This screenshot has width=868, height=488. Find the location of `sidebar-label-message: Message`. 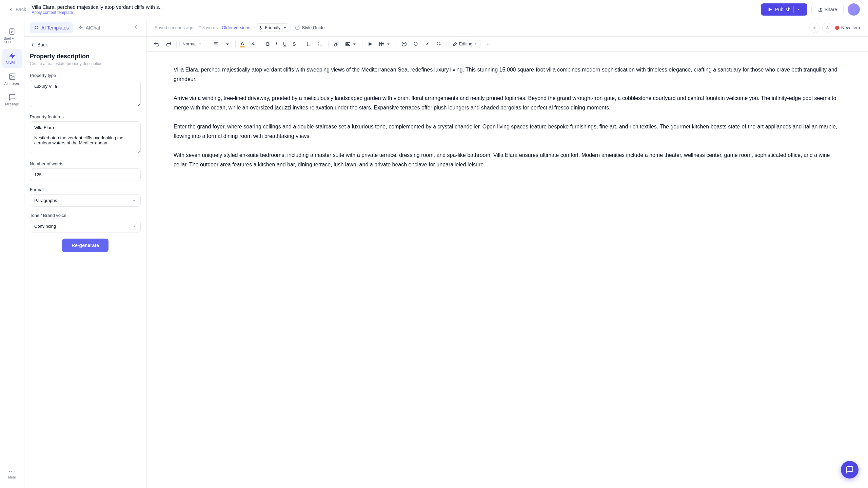

sidebar-label-message: Message is located at coordinates (12, 104).